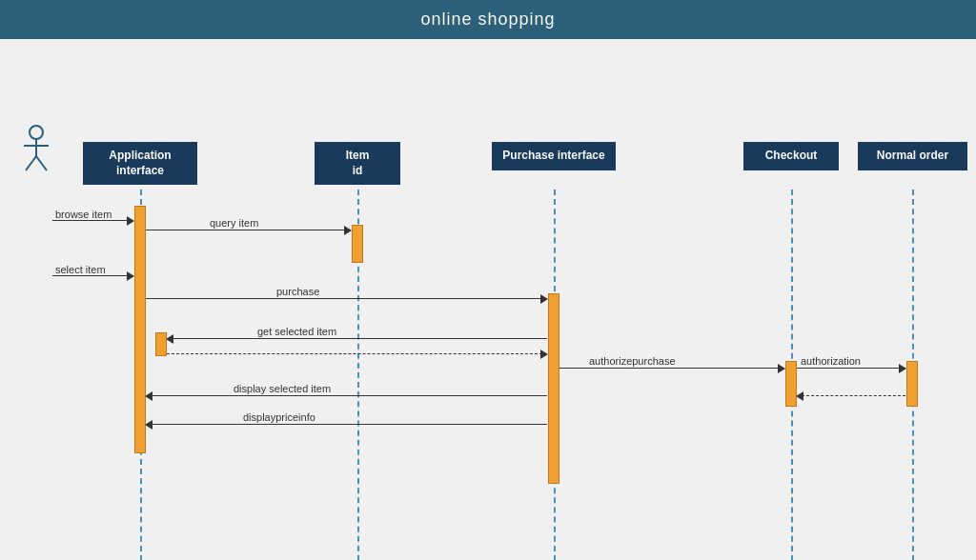  I want to click on activation-item2, so click(161, 345).